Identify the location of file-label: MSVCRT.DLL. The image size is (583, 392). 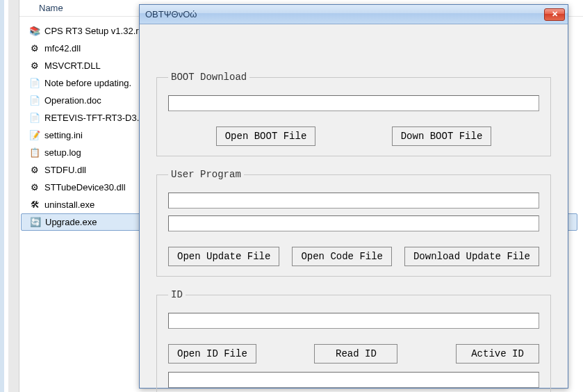
(72, 65).